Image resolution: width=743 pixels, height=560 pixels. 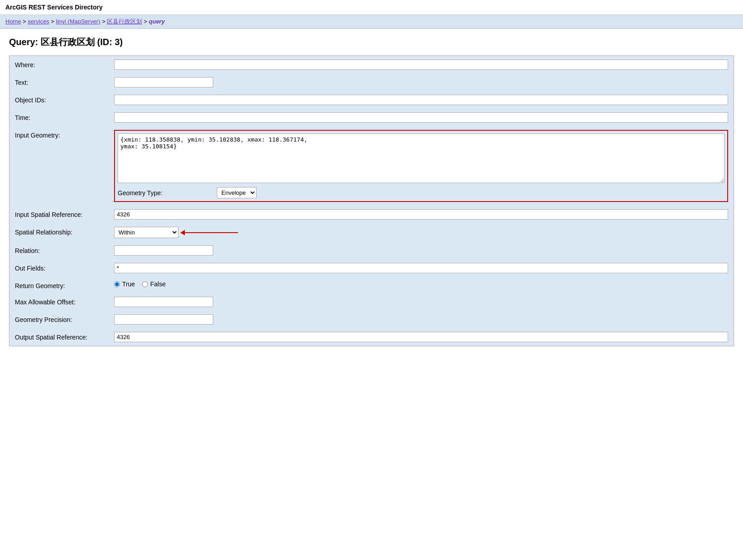 What do you see at coordinates (158, 284) in the screenshot?
I see `return-geometry-false-label: False` at bounding box center [158, 284].